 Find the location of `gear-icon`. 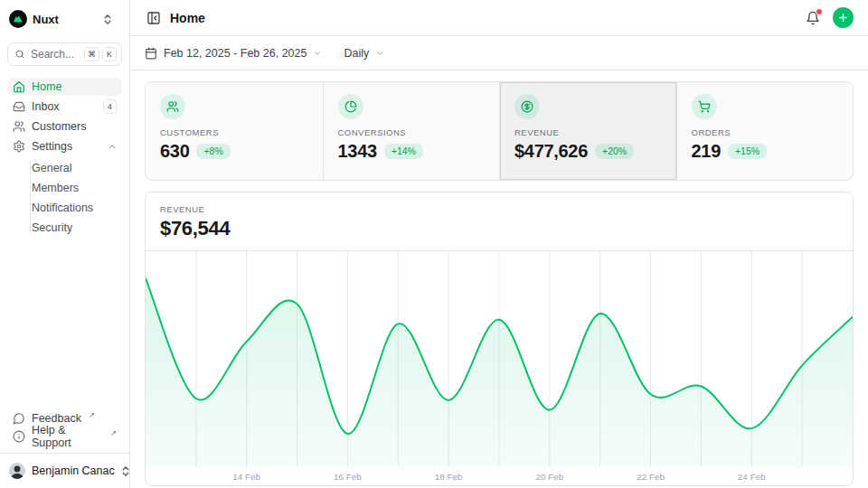

gear-icon is located at coordinates (19, 146).